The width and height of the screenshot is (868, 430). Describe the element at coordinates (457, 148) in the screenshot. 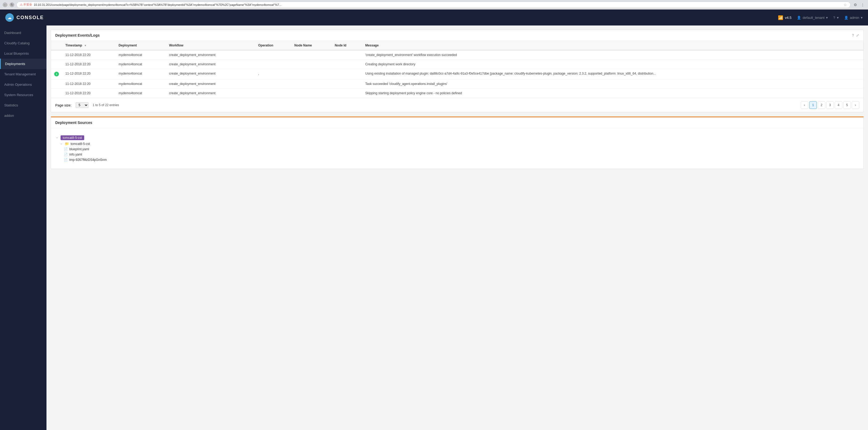

I see `sources-panel-body: − tomcat8-5-cst − 📁 tomcat8-5-cst` at that location.